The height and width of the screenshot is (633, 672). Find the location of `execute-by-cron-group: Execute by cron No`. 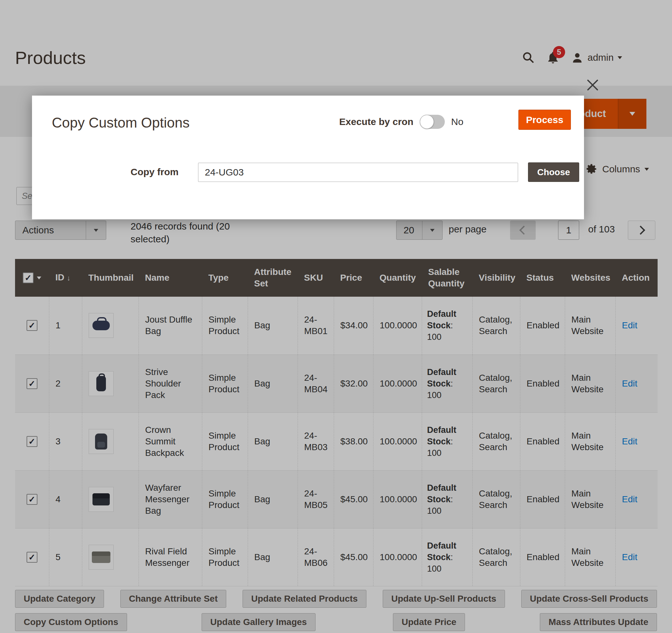

execute-by-cron-group: Execute by cron No is located at coordinates (401, 122).